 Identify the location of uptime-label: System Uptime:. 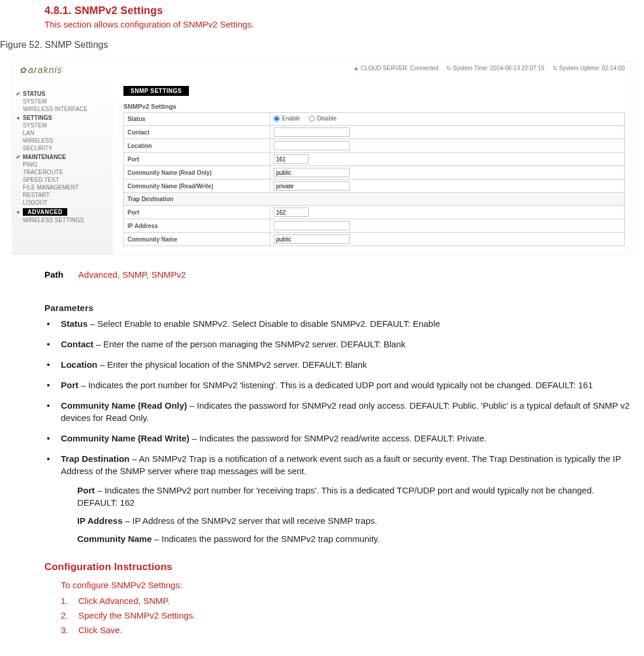
(580, 68).